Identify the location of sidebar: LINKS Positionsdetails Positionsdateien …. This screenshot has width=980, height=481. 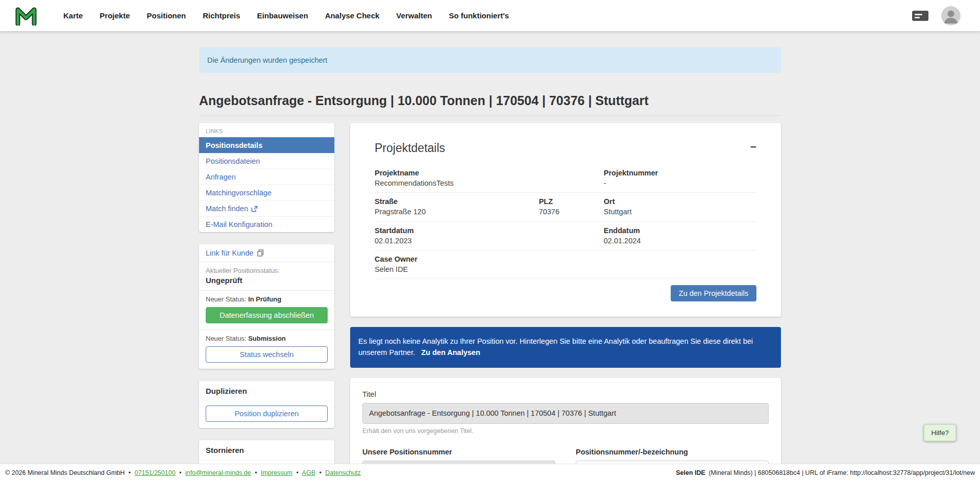
(266, 302).